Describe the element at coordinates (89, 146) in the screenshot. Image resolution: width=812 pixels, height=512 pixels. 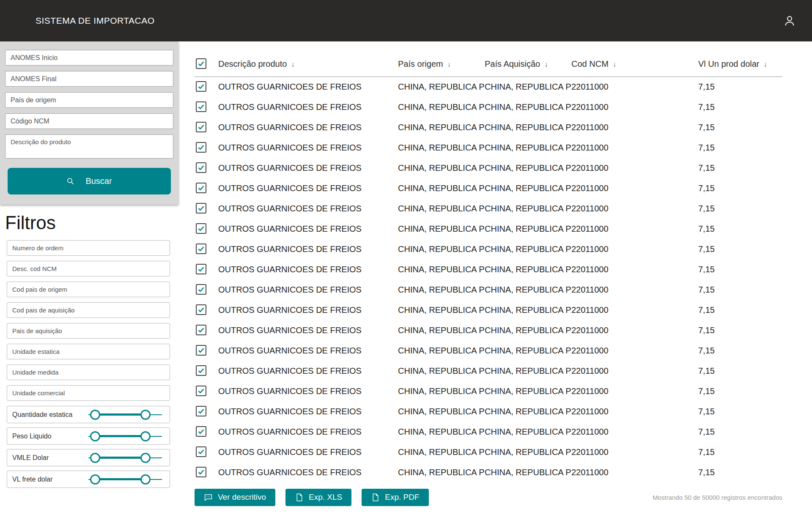
I see `search-field-multiline` at that location.